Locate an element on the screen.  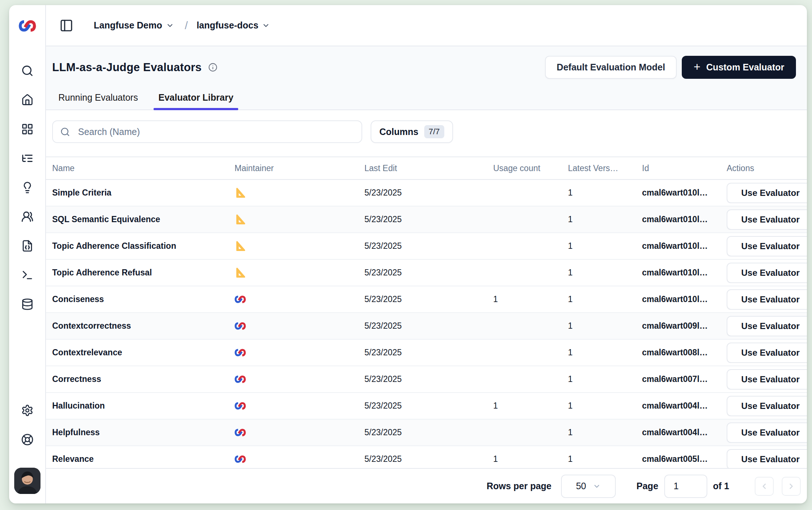
column-header-actions: Actions is located at coordinates (767, 169).